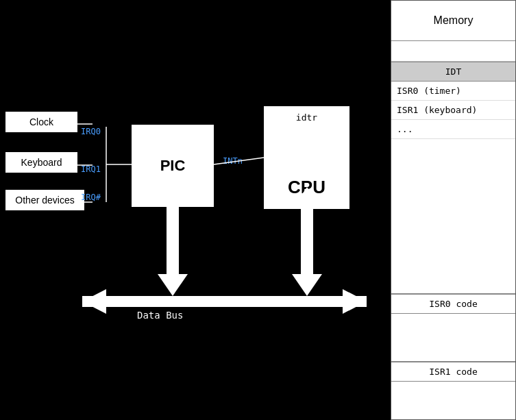 Image resolution: width=516 pixels, height=420 pixels. Describe the element at coordinates (454, 91) in the screenshot. I see `memory-isr0-timer: ISR0 (timer)` at that location.